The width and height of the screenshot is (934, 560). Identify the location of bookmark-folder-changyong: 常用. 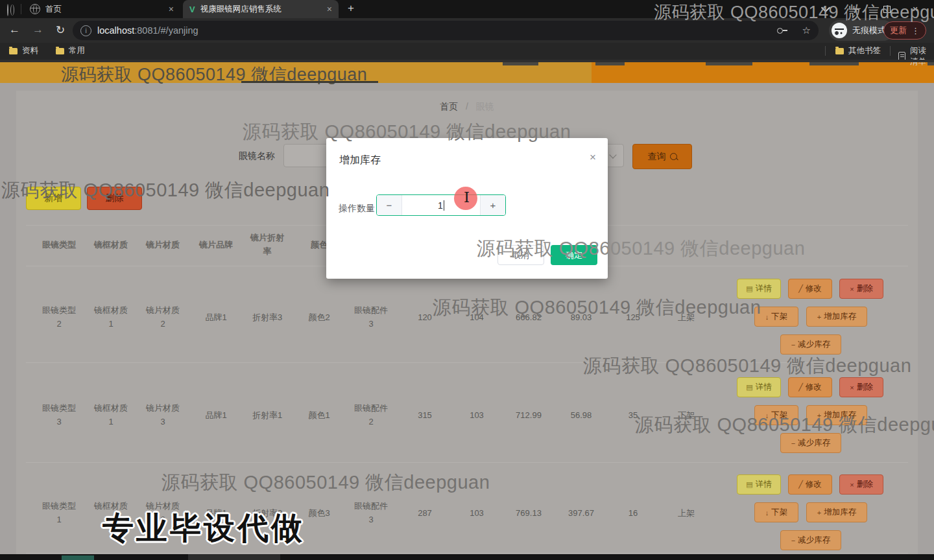
(70, 51).